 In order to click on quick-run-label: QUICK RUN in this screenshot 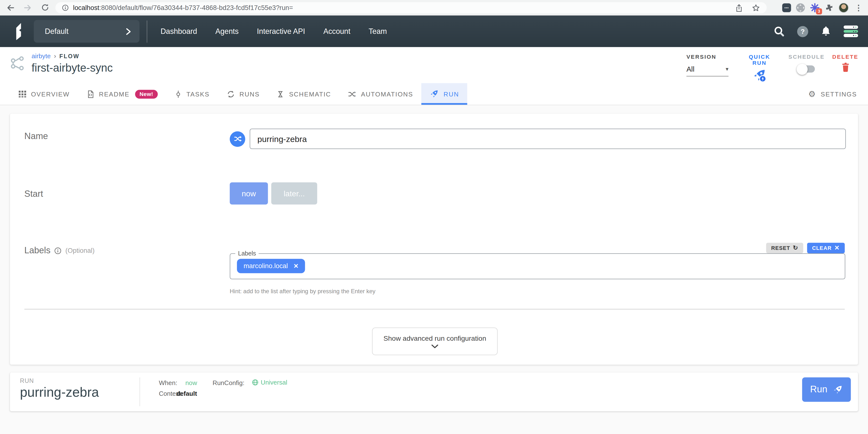, I will do `click(760, 60)`.